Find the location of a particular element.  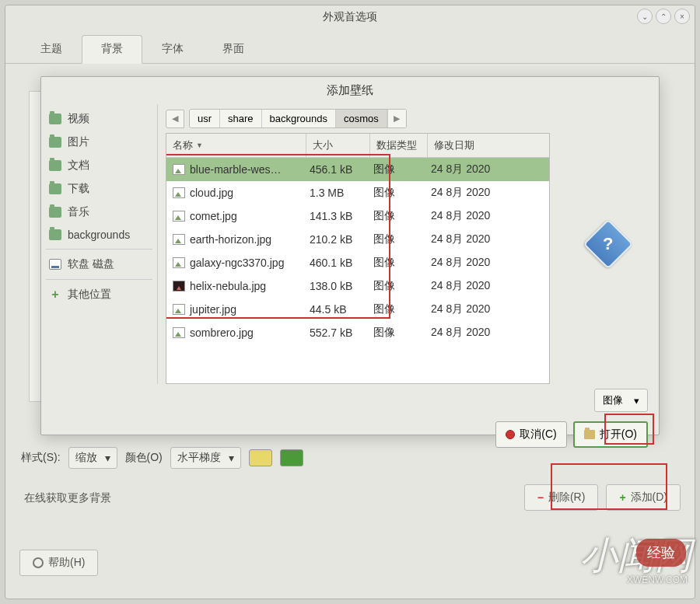

place-视频: 视频 is located at coordinates (100, 119).